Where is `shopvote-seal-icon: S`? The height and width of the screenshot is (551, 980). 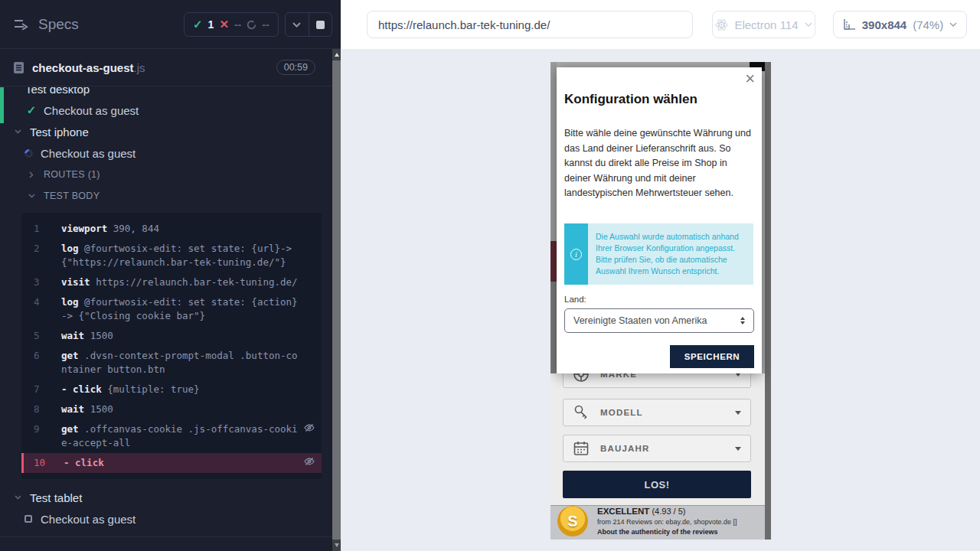 shopvote-seal-icon: S is located at coordinates (573, 521).